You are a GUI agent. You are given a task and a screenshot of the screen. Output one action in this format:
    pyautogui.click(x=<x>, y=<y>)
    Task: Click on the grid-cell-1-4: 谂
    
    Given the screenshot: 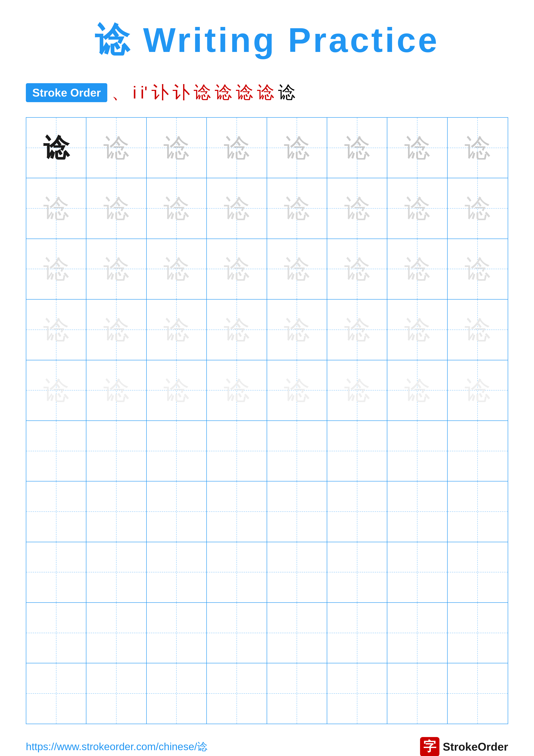 What is the action you would take?
    pyautogui.click(x=237, y=148)
    